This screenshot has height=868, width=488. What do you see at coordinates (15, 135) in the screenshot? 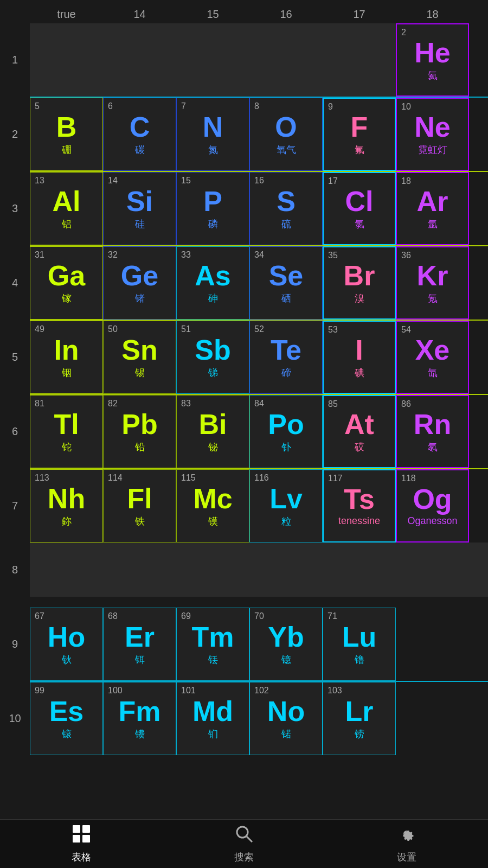
I see `row-label-2: 2` at bounding box center [15, 135].